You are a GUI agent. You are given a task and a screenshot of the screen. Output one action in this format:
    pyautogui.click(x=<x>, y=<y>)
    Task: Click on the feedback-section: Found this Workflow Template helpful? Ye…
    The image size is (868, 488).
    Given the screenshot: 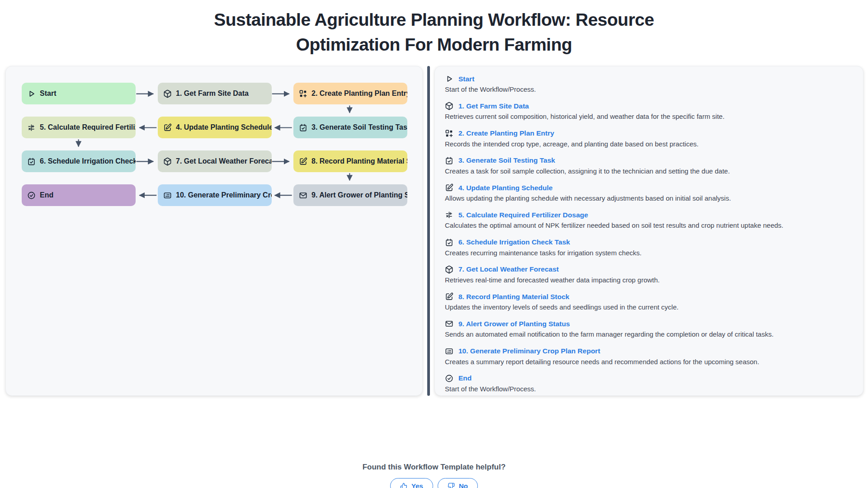 What is the action you would take?
    pyautogui.click(x=434, y=475)
    